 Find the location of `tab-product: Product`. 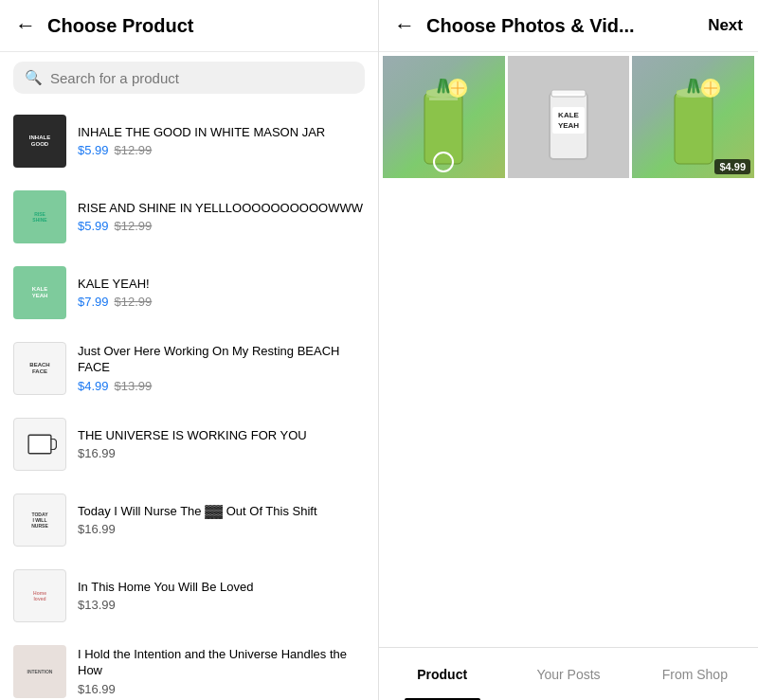

tab-product: Product is located at coordinates (442, 674).